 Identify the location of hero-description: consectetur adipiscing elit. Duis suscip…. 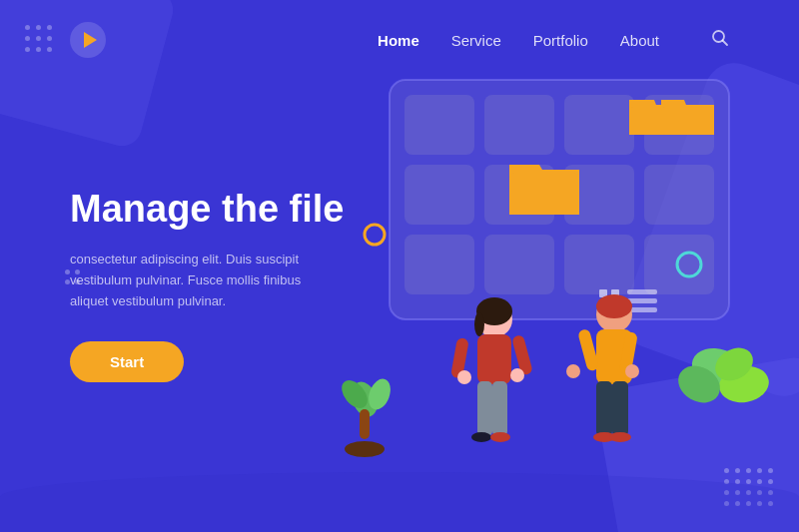
(190, 280).